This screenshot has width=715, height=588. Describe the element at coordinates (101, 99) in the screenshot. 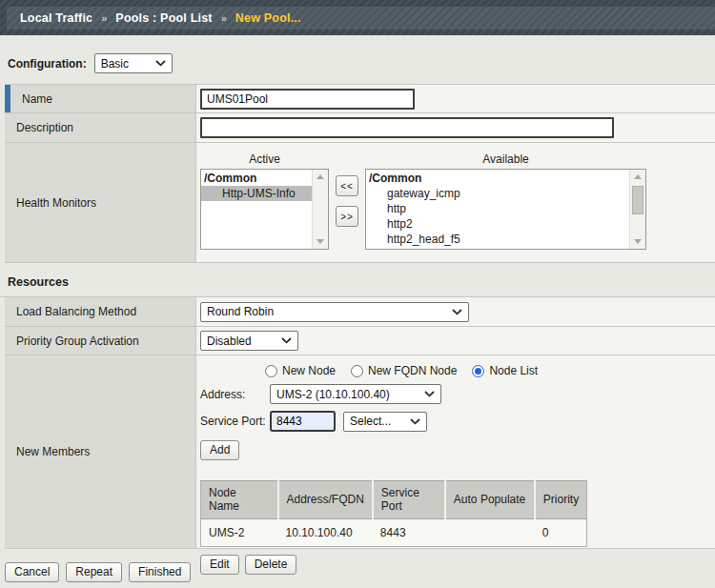

I see `name-label-cell: Name` at that location.